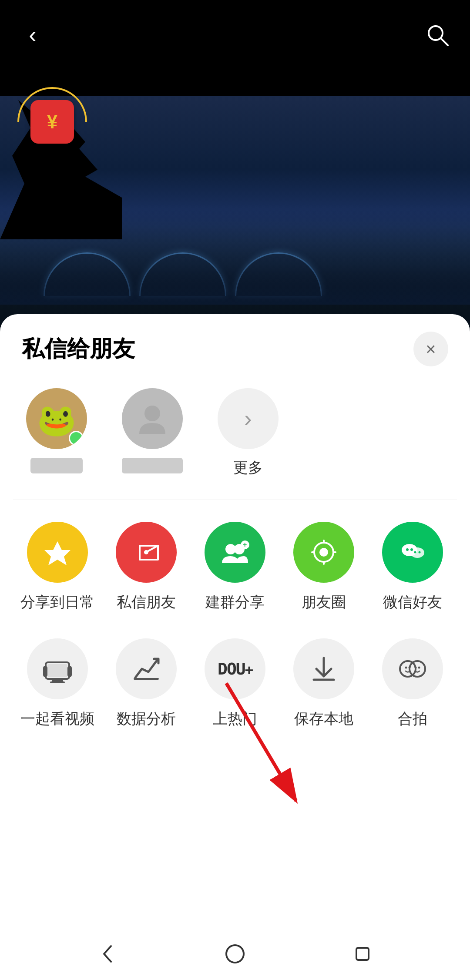  What do you see at coordinates (248, 419) in the screenshot?
I see `more-friends-button: ›` at bounding box center [248, 419].